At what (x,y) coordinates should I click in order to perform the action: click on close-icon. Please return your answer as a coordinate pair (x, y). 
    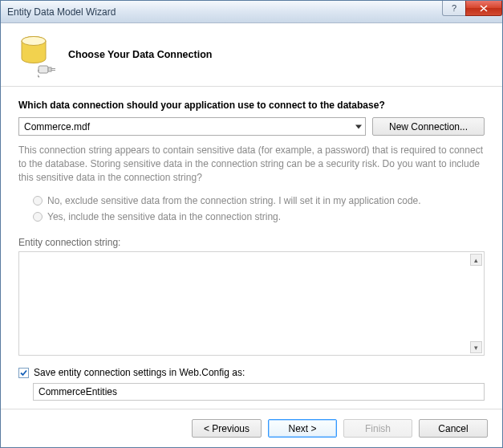
    Looking at the image, I should click on (484, 8).